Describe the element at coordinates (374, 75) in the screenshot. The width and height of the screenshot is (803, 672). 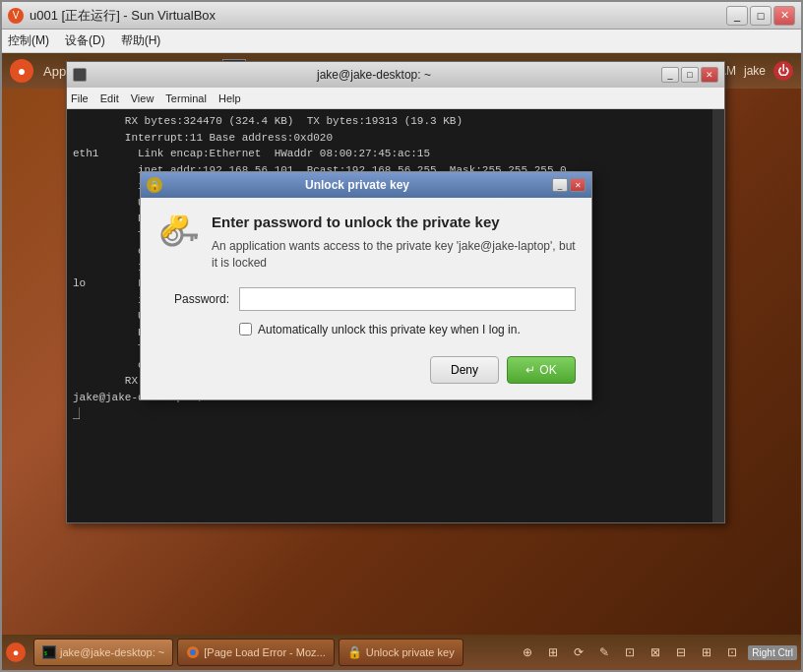
I see `terminal-title: jake@jake-desktop: ~` at that location.